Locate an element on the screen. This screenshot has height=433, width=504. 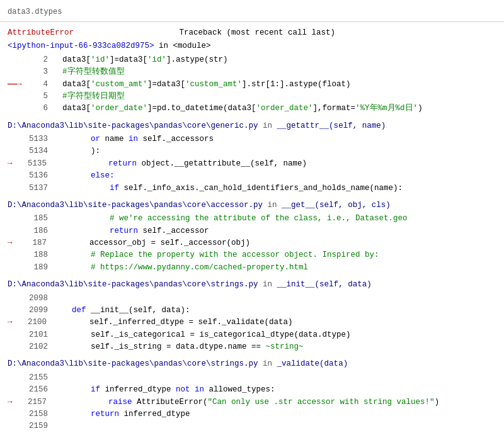
ln-2098: 2098 is located at coordinates (40, 298).